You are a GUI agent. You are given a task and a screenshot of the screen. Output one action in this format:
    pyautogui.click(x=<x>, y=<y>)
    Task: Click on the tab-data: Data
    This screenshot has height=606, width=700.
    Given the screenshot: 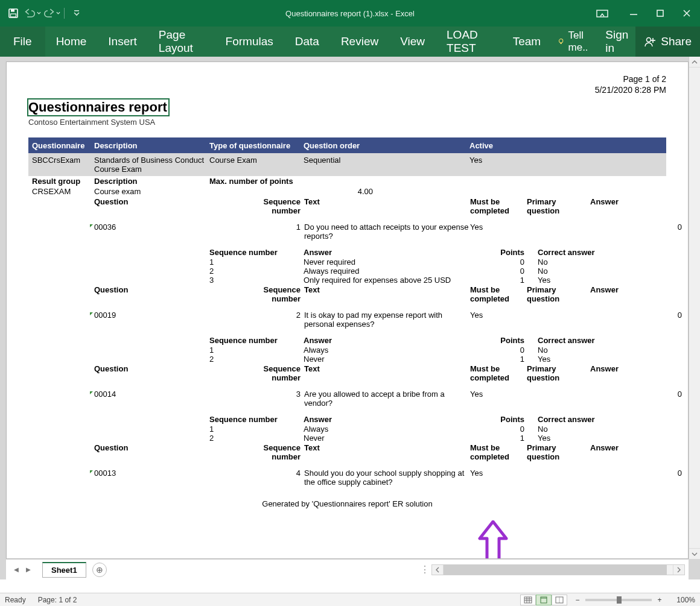 What is the action you would take?
    pyautogui.click(x=307, y=42)
    